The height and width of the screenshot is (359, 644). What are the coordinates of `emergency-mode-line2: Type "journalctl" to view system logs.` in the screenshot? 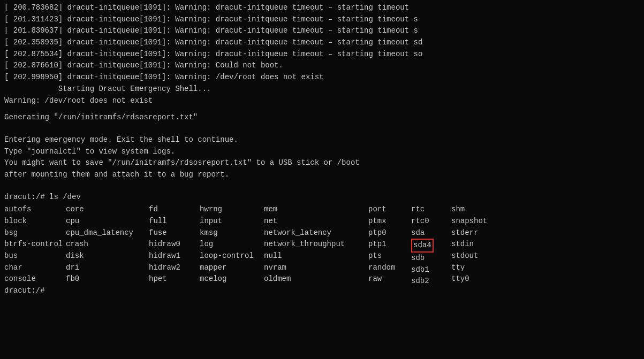 It's located at (322, 152).